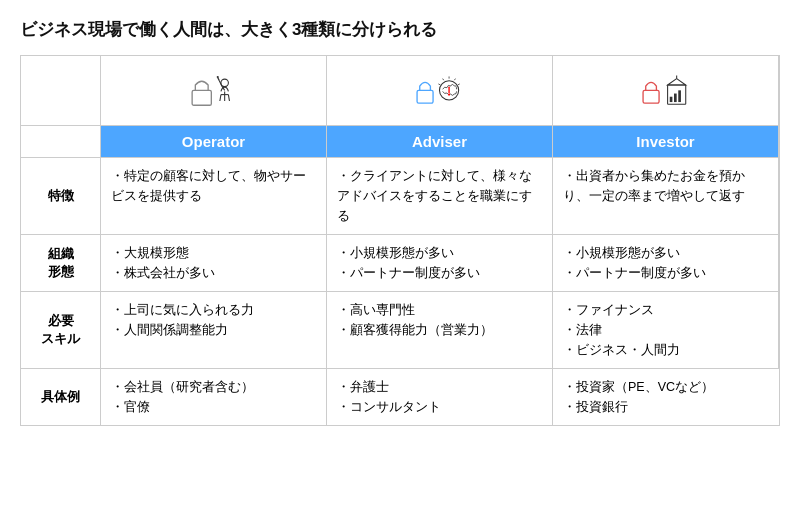 The height and width of the screenshot is (532, 800). Describe the element at coordinates (666, 397) in the screenshot. I see `data-investor-3: 投資家（PE、VCなど） 投資銀行` at that location.